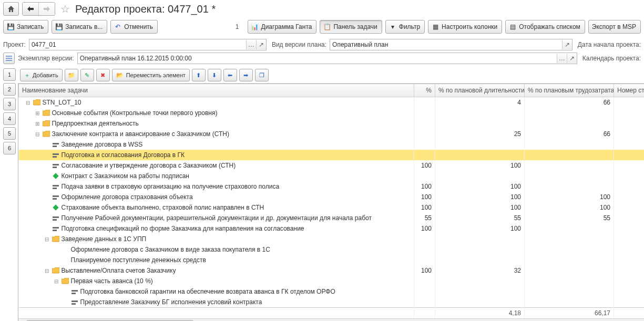 This screenshot has width=644, height=321. Describe the element at coordinates (148, 45) in the screenshot. I see `project-input: 0477_01 … ↗` at that location.